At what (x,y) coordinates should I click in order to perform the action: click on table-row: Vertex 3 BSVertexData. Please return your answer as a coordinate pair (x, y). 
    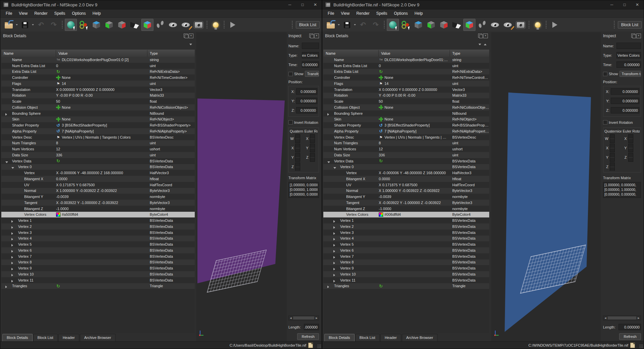
    Looking at the image, I should click on (406, 233).